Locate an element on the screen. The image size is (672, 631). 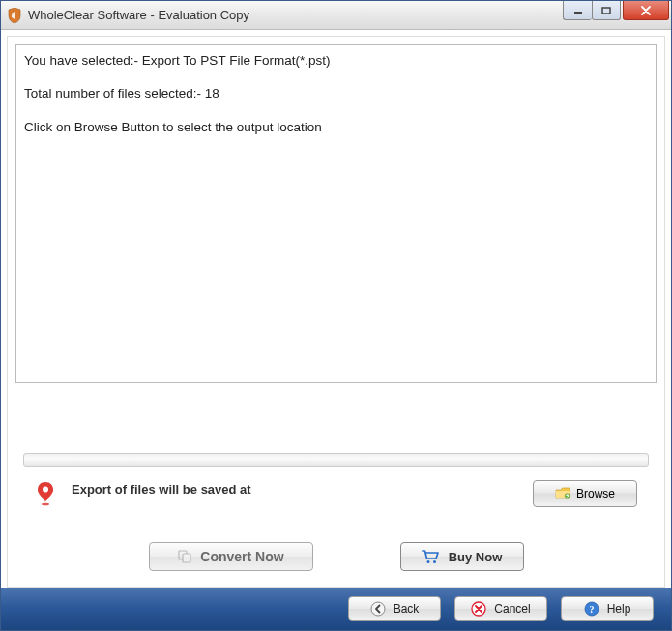
close-button is located at coordinates (646, 11).